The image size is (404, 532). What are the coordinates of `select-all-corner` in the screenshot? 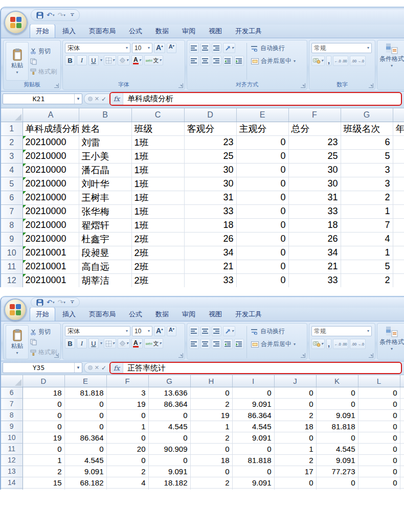 It's located at (12, 115).